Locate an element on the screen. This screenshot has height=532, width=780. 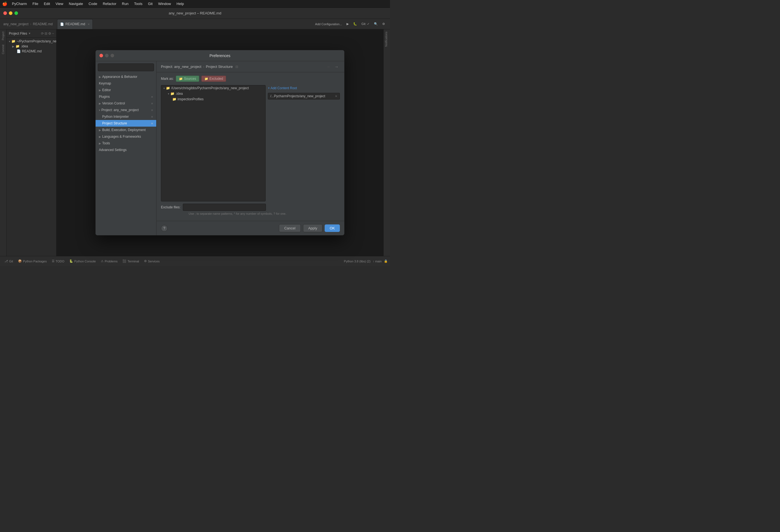
bottom-python-console: 🐍 Python Console is located at coordinates (83, 261).